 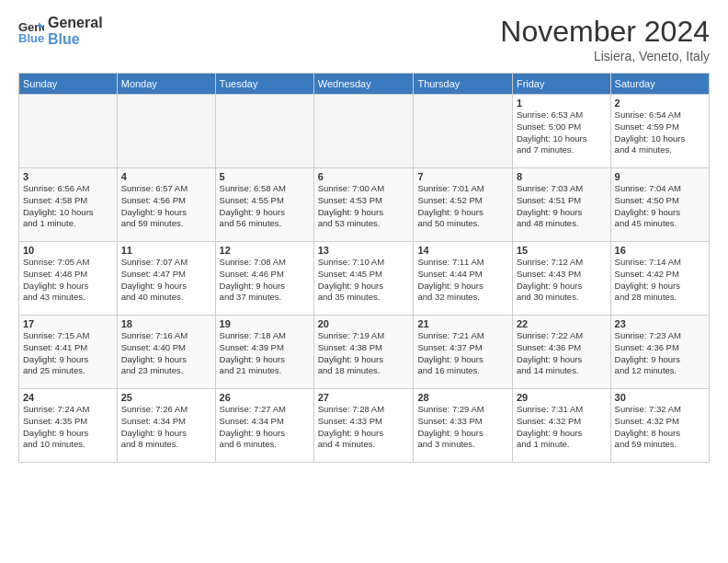 What do you see at coordinates (364, 352) in the screenshot?
I see `calendar-cell: 20Sunrise: 7:19 AM Sunset: 4:38 PM Dayli…` at bounding box center [364, 352].